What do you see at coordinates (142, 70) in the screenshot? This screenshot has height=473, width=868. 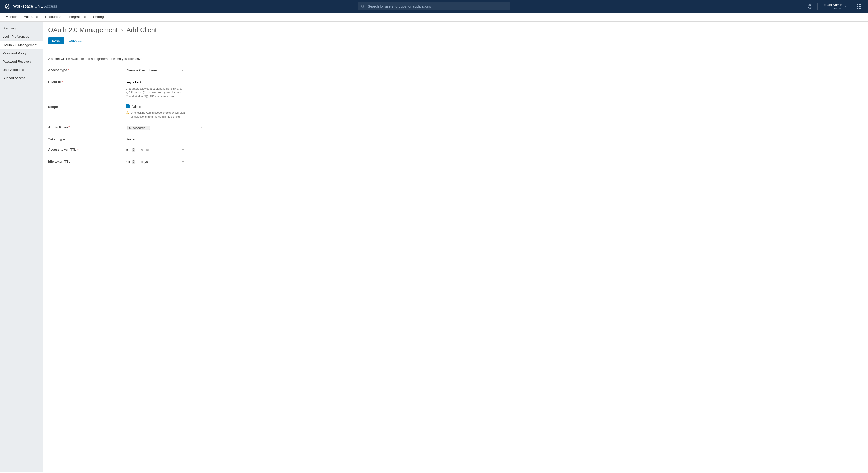 I see `select-access-type-value: Service Client Token` at bounding box center [142, 70].